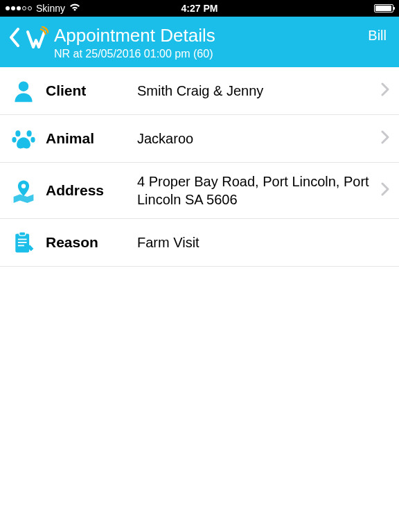  I want to click on client-label: Client, so click(87, 91).